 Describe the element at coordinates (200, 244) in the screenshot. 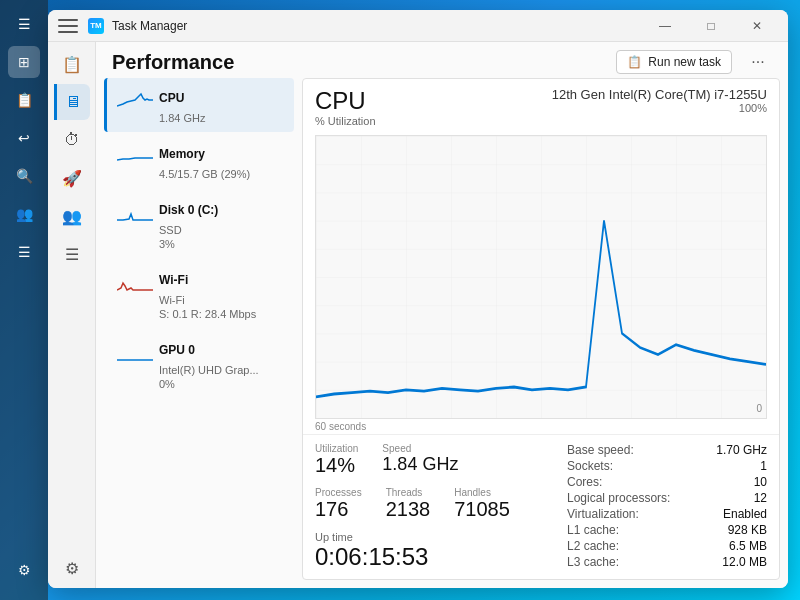

I see `disk-resource-detail: 3%` at that location.